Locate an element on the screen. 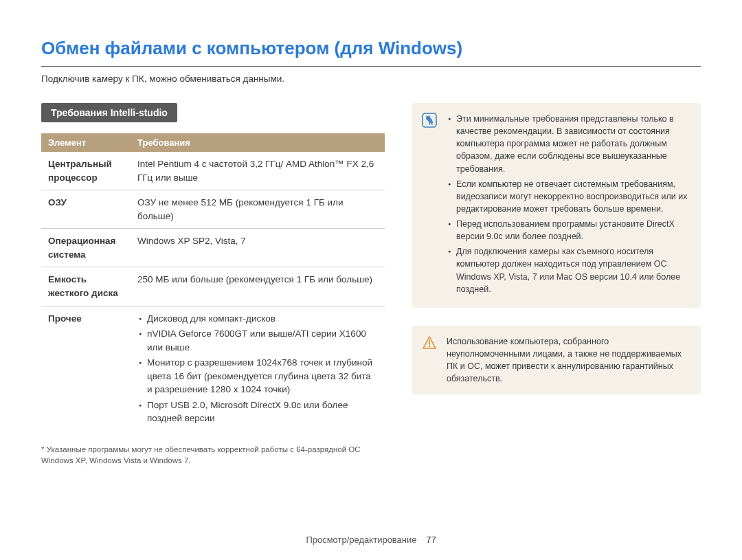 The width and height of the screenshot is (742, 560). row-val: ОЗУ не менее 512 МБ (рекомендуется 1 ГБ … is located at coordinates (258, 210).